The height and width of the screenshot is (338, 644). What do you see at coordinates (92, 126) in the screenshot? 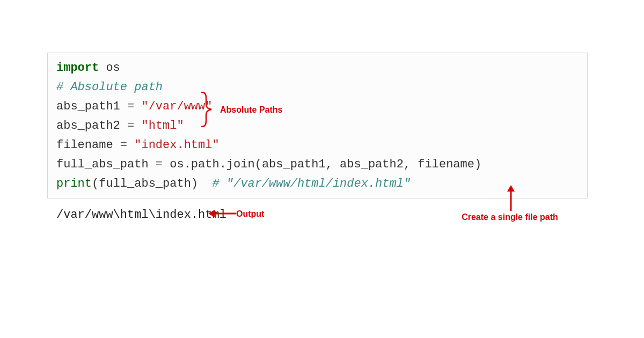
I see `var-abs-path2: abs_path2` at bounding box center [92, 126].